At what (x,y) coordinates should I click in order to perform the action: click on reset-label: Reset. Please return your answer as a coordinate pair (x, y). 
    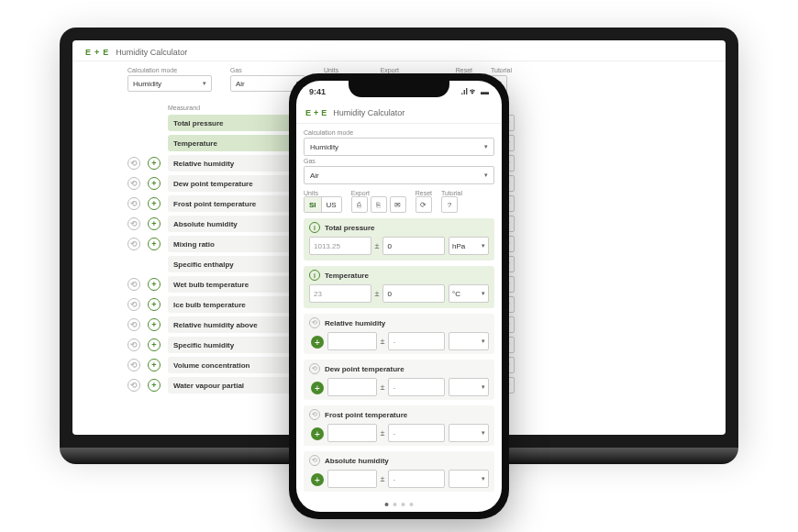
    Looking at the image, I should click on (464, 70).